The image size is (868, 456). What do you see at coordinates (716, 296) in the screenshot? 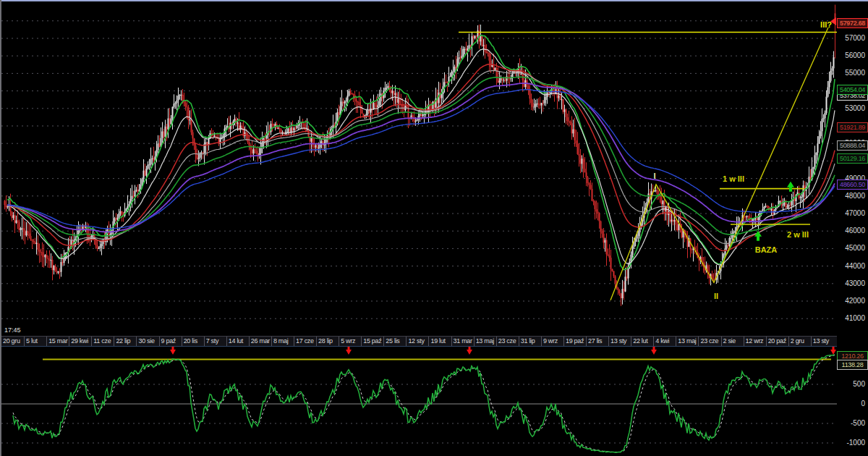
I see `wave-annotation: II` at bounding box center [716, 296].